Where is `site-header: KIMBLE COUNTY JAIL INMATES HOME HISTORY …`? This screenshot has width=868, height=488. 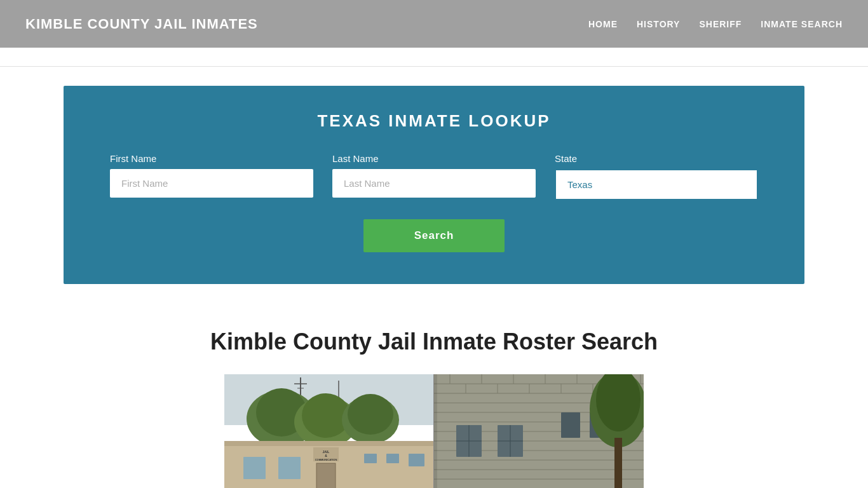
site-header: KIMBLE COUNTY JAIL INMATES HOME HISTORY … is located at coordinates (434, 24).